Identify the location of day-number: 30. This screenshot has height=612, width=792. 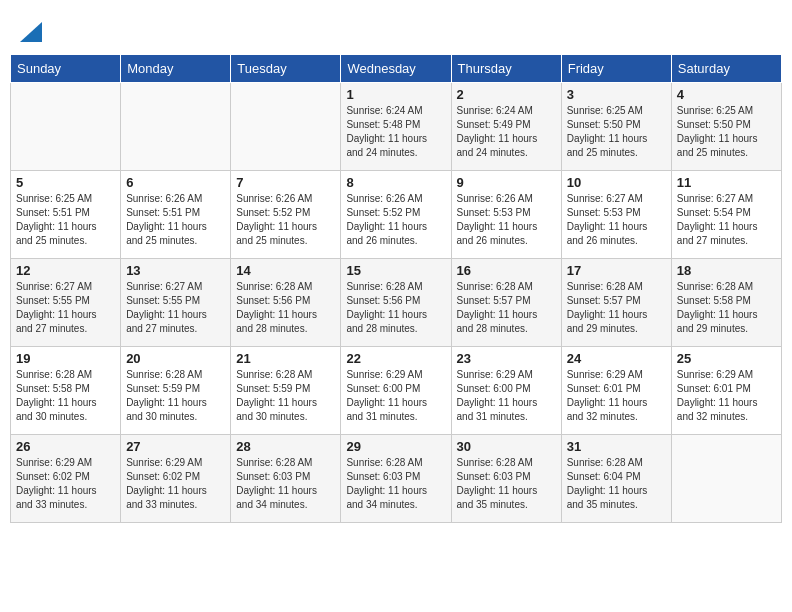
(506, 446).